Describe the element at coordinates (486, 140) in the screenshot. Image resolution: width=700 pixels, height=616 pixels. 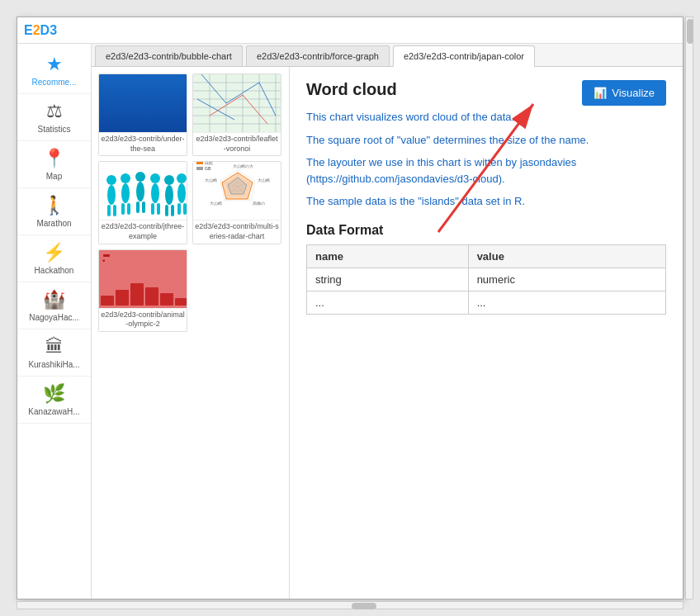
I see `description-2: The square root of "value" determines th…` at that location.